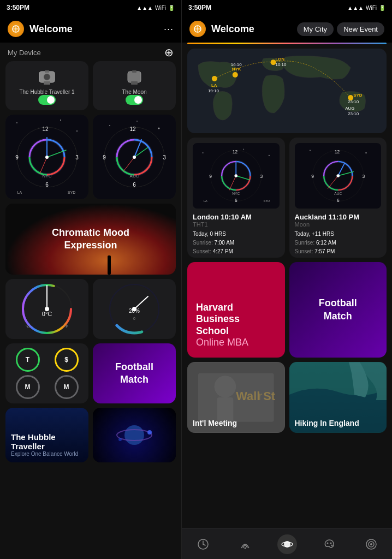 The width and height of the screenshot is (392, 559). What do you see at coordinates (18, 8) in the screenshot?
I see `left-status-time: 3:50PM` at bounding box center [18, 8].